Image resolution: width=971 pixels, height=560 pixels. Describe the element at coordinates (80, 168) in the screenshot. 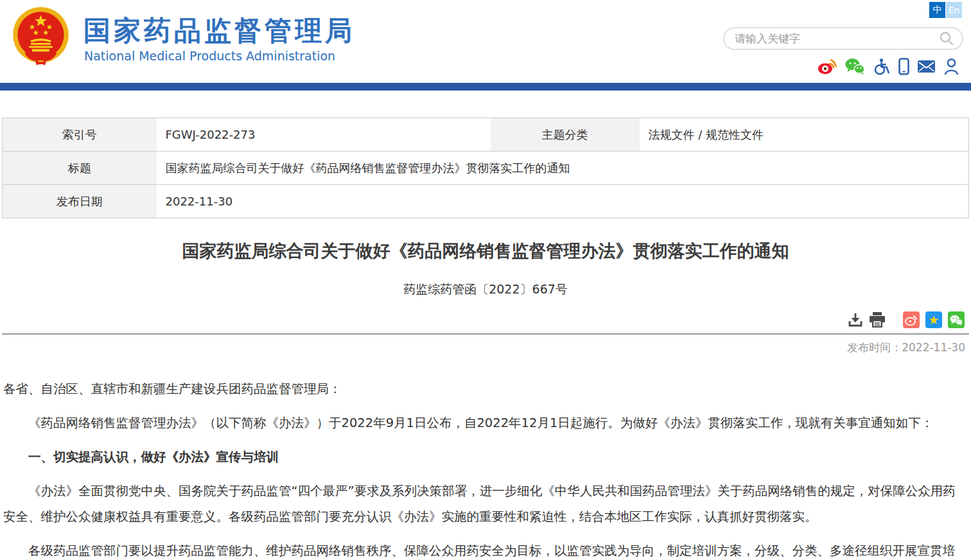

I see `meta-label-title: 标题` at that location.